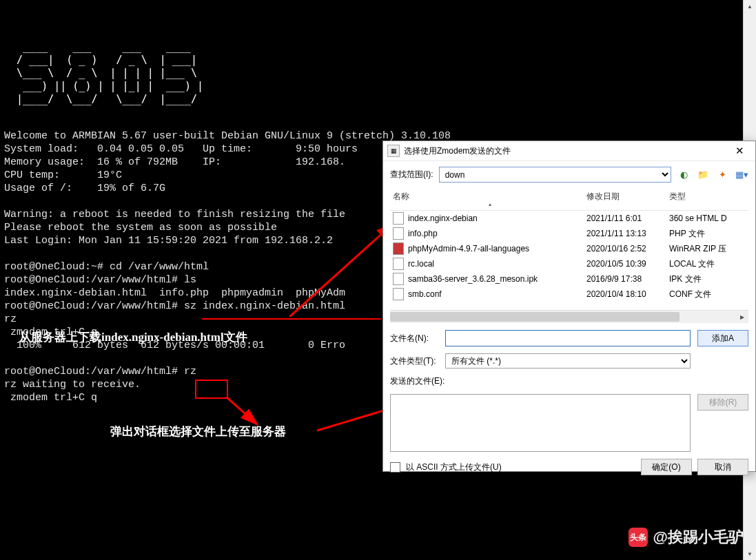 This screenshot has height=560, width=756. What do you see at coordinates (421, 264) in the screenshot?
I see `file-name: rc.local` at bounding box center [421, 264].